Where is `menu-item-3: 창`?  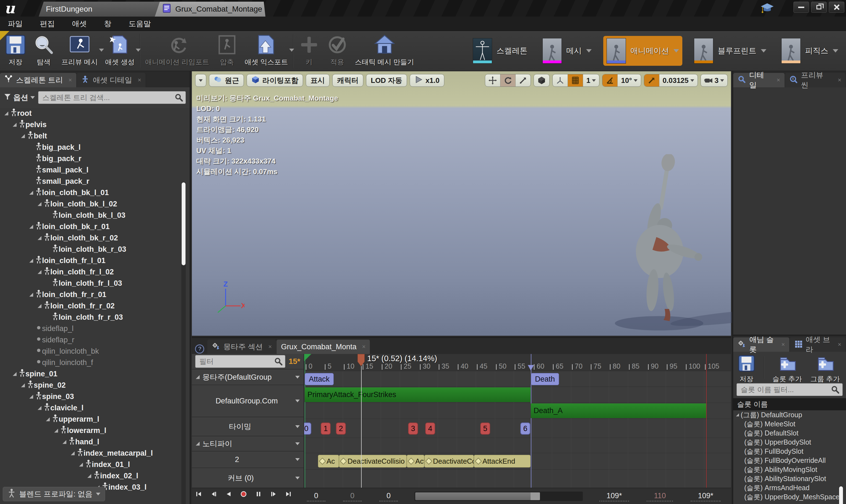
menu-item-3: 창 is located at coordinates (108, 24).